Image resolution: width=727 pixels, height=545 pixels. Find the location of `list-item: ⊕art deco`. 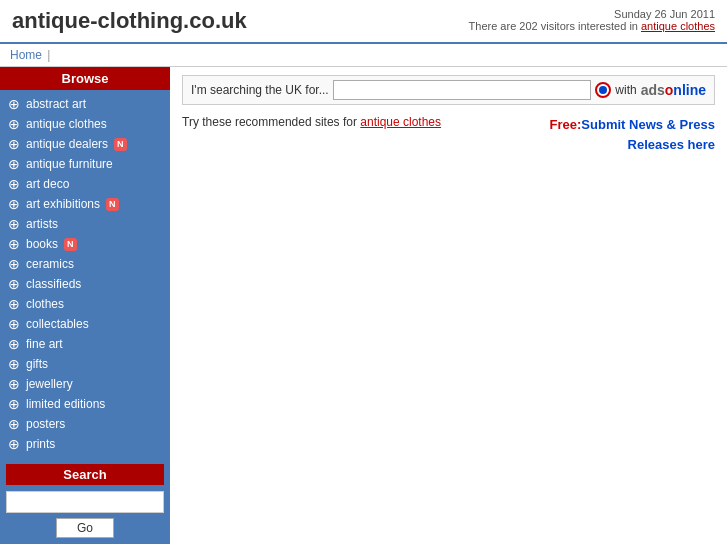

list-item: ⊕art deco is located at coordinates (85, 184).